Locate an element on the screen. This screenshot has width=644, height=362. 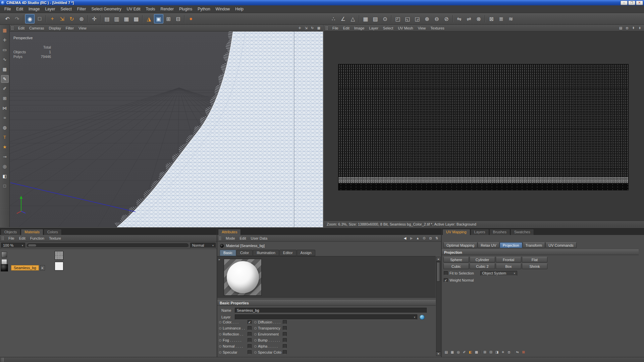
menu-image: Image is located at coordinates (34, 9).